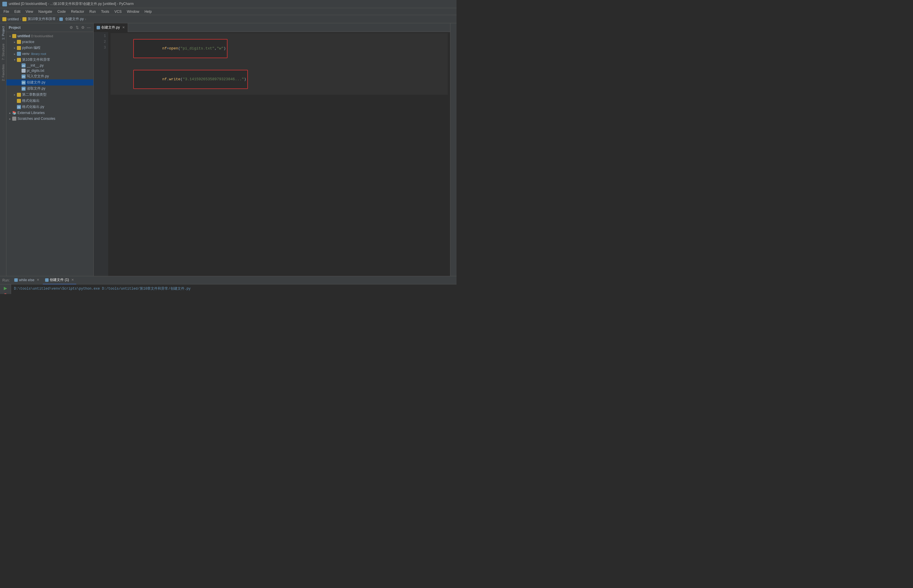  What do you see at coordinates (24, 82) in the screenshot?
I see `file-icon-create: py` at bounding box center [24, 82].